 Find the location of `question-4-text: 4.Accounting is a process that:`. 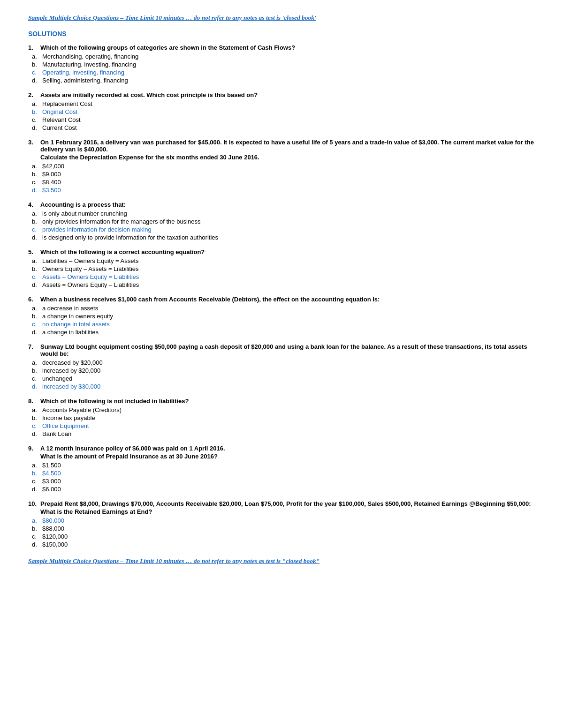

question-4-text: 4.Accounting is a process that: is located at coordinates (282, 204).